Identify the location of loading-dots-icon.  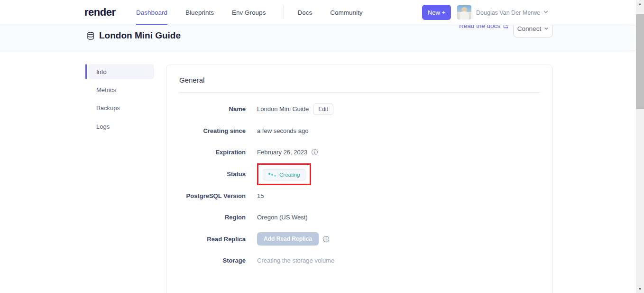
(272, 175).